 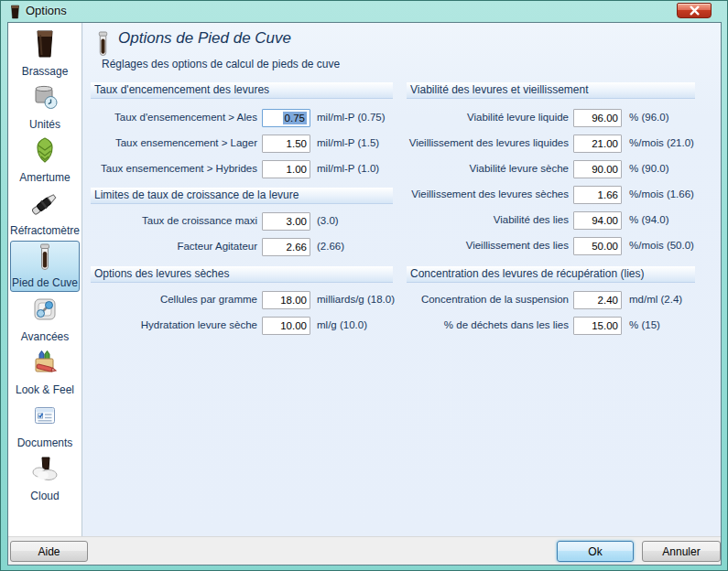 What do you see at coordinates (517, 245) in the screenshot?
I see `field-label: Vieillissement des lies` at bounding box center [517, 245].